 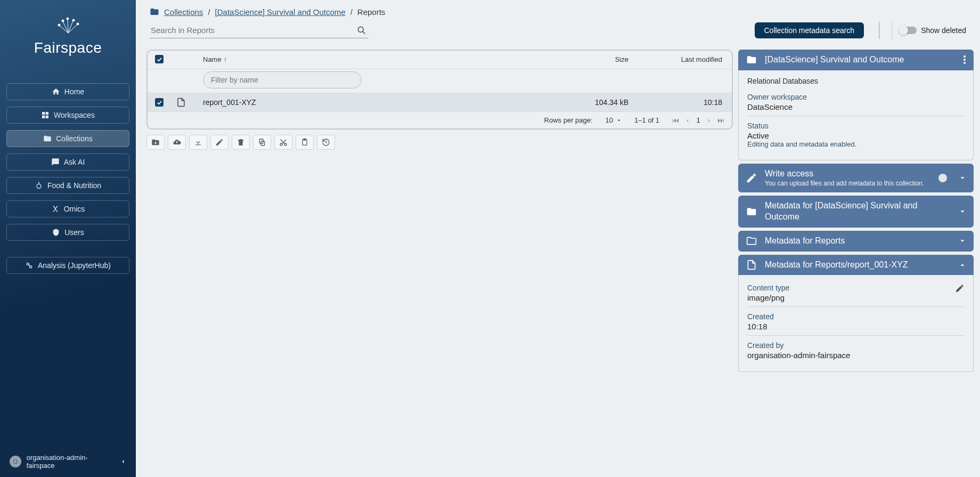 I want to click on chevron-up-icon, so click(x=962, y=265).